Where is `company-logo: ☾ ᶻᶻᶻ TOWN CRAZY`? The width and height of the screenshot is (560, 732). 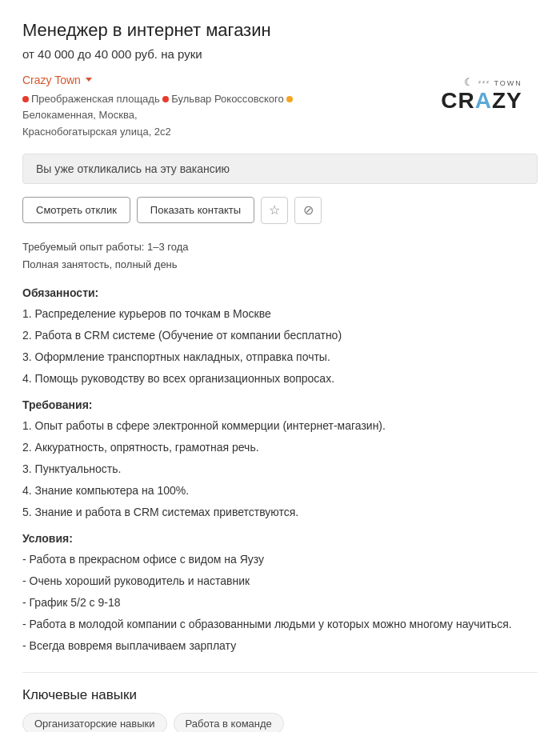 company-logo: ☾ ᶻᶻᶻ TOWN CRAZY is located at coordinates (482, 94).